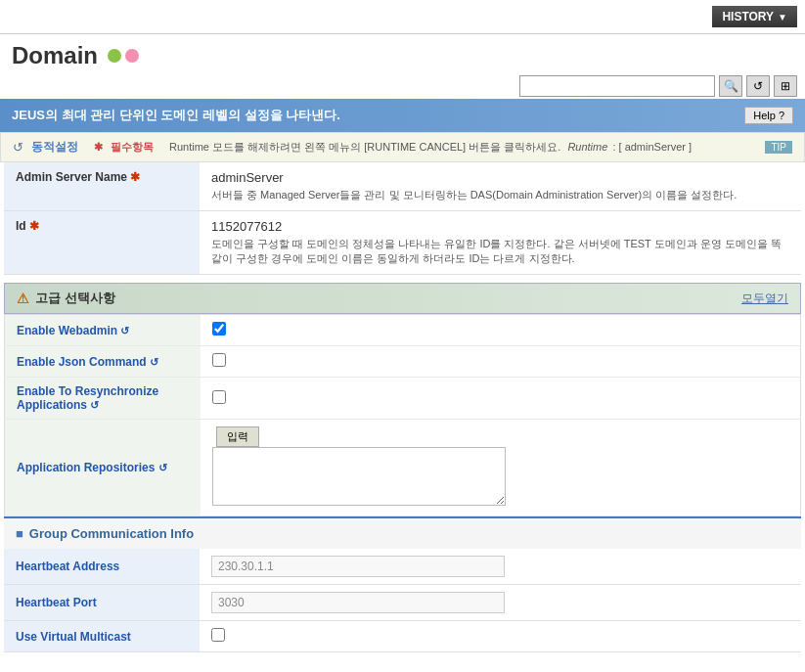 Image resolution: width=805 pixels, height=672 pixels. What do you see at coordinates (403, 147) in the screenshot?
I see `info-bar: ↺ 동적설정 ✱ 필수항목 Runtime 모드를 해제하려면 왼쪽 메뉴의 […` at bounding box center [403, 147].